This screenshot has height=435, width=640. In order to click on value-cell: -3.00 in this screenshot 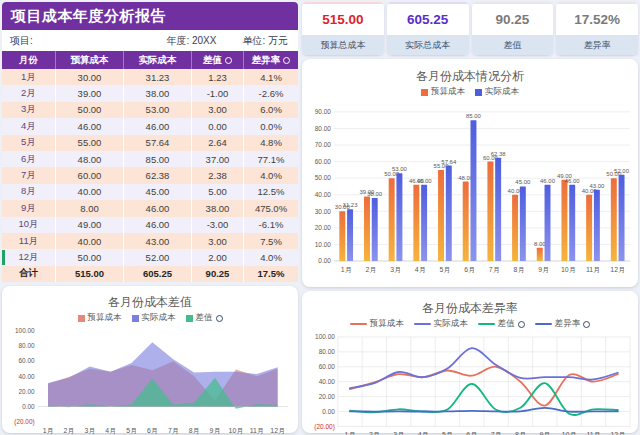, I will do `click(218, 225)`.